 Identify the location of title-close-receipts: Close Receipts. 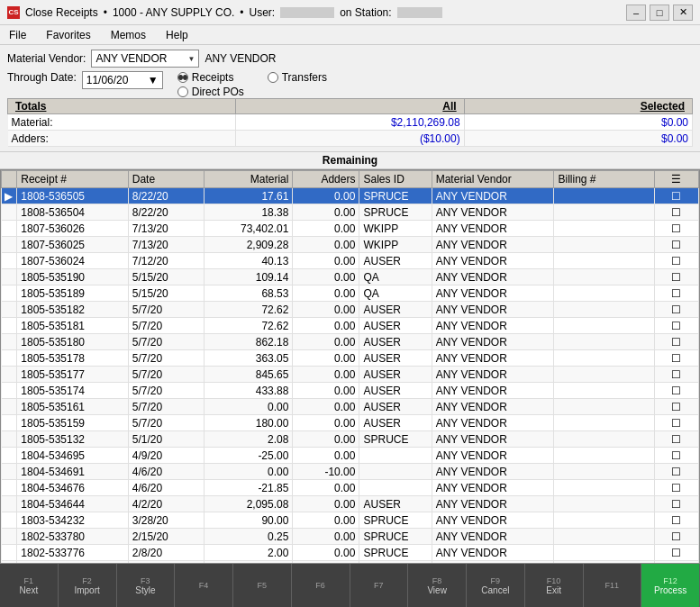
(61, 13).